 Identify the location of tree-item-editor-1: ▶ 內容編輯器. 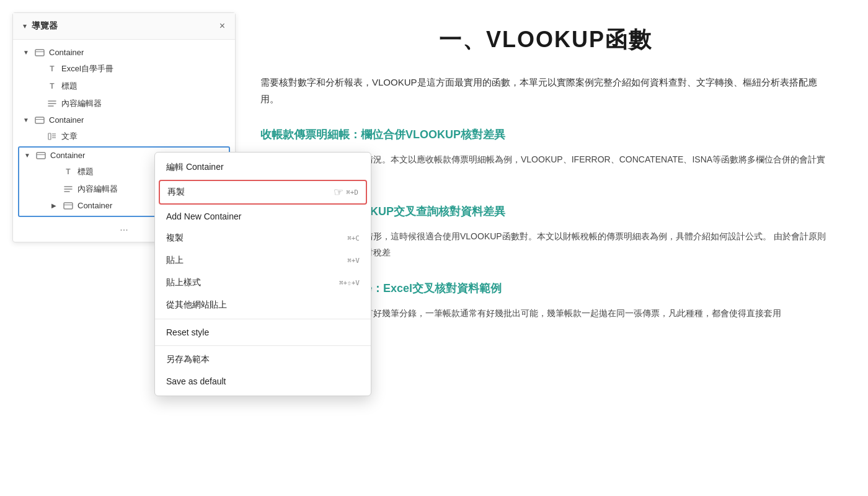
(124, 104).